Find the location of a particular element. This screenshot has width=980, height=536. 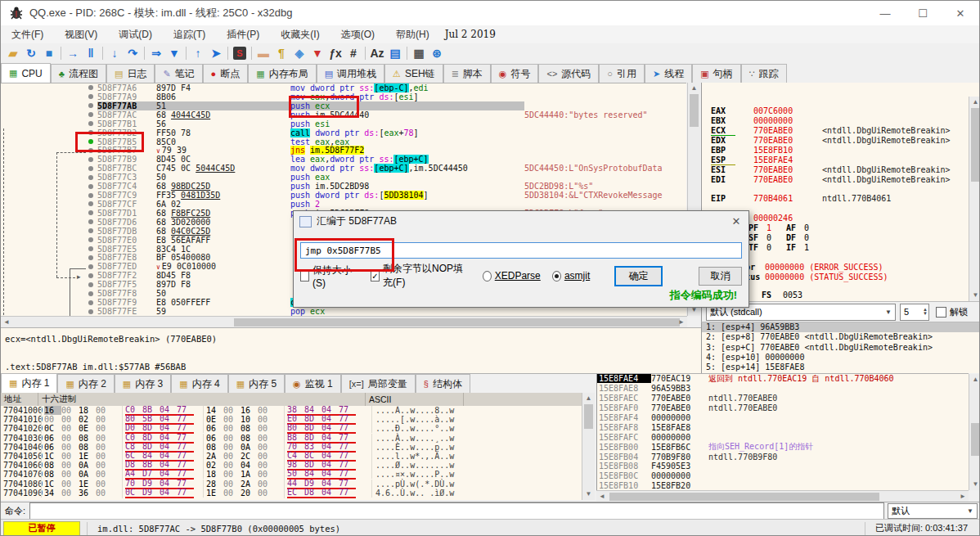

execute-till-return-icon: ⇒ is located at coordinates (156, 53).